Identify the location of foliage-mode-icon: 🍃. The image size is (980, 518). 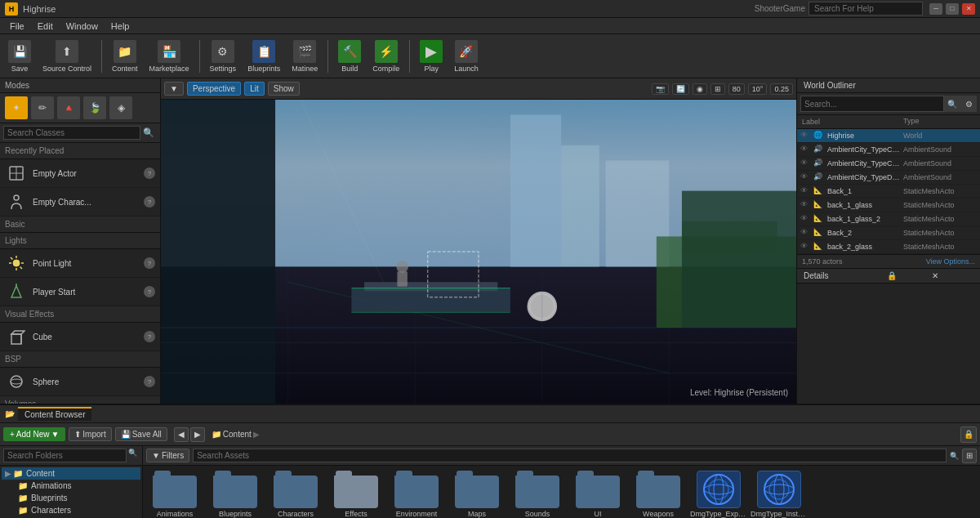
(95, 108).